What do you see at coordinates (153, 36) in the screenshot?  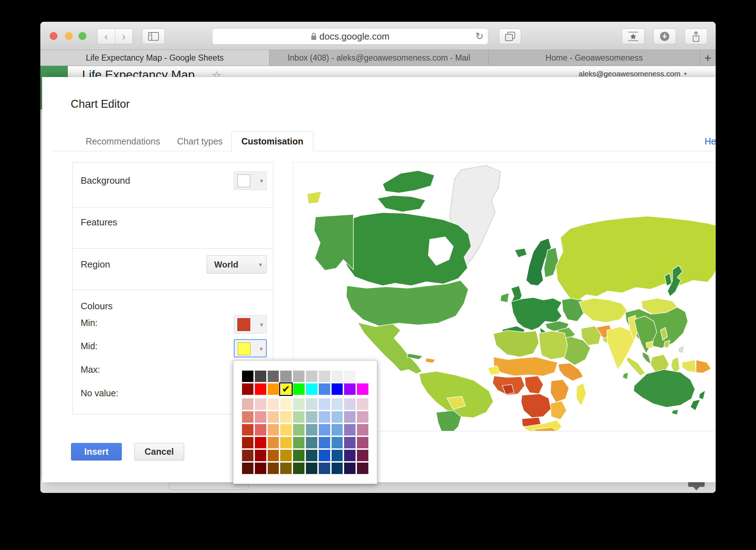 I see `sidebar-toggle-button` at bounding box center [153, 36].